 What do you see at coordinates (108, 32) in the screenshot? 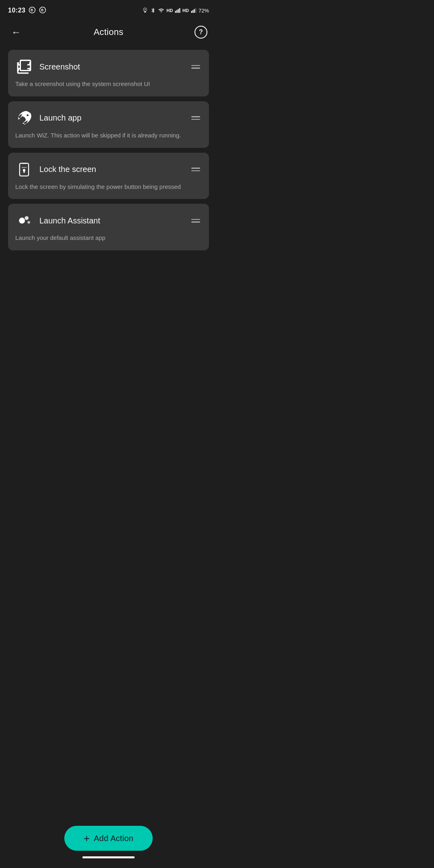
I see `page-title: Actions` at bounding box center [108, 32].